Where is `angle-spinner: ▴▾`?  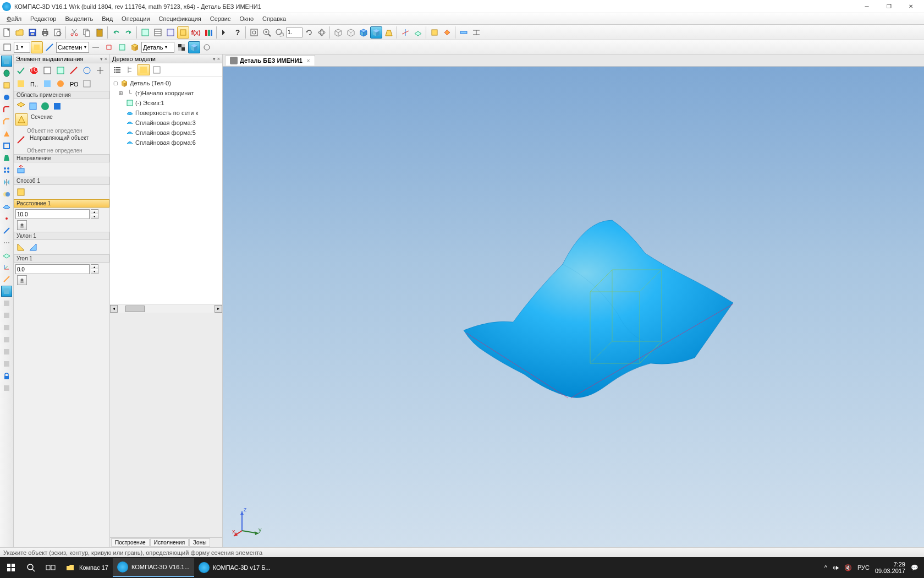
angle-spinner: ▴▾ is located at coordinates (95, 269).